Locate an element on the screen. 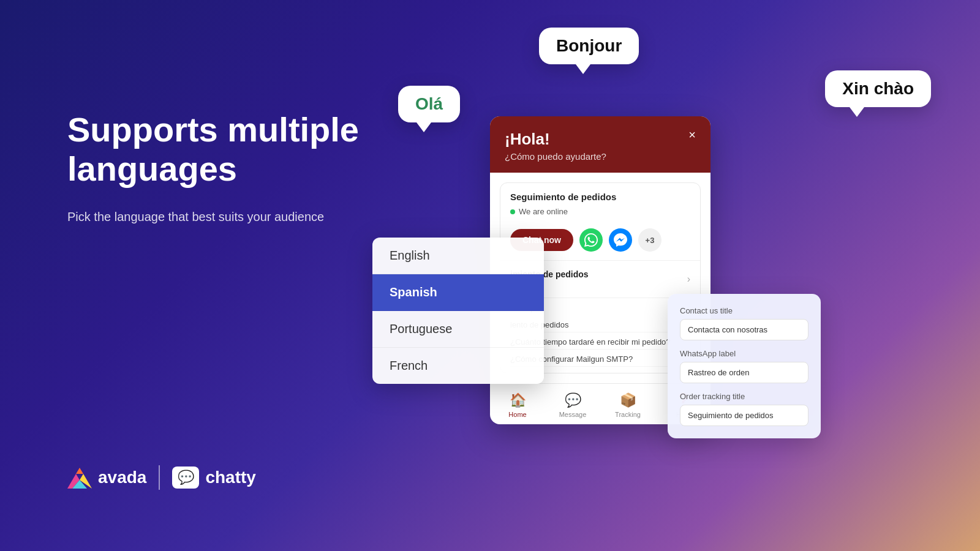 This screenshot has width=980, height=551. order-tracking-label: Order tracking title is located at coordinates (744, 397).